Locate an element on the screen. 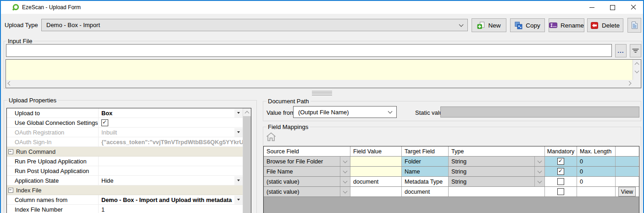 The height and width of the screenshot is (213, 644). splitter-handle is located at coordinates (322, 93).